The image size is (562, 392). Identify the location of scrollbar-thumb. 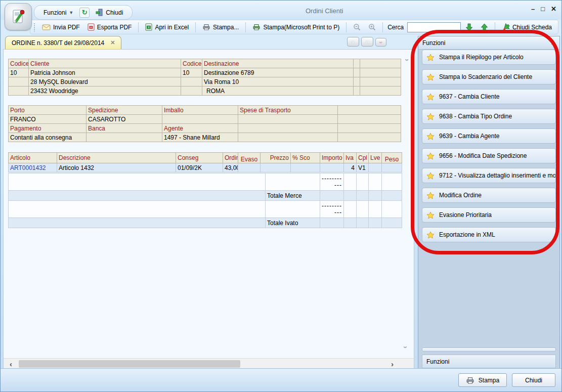
(129, 364).